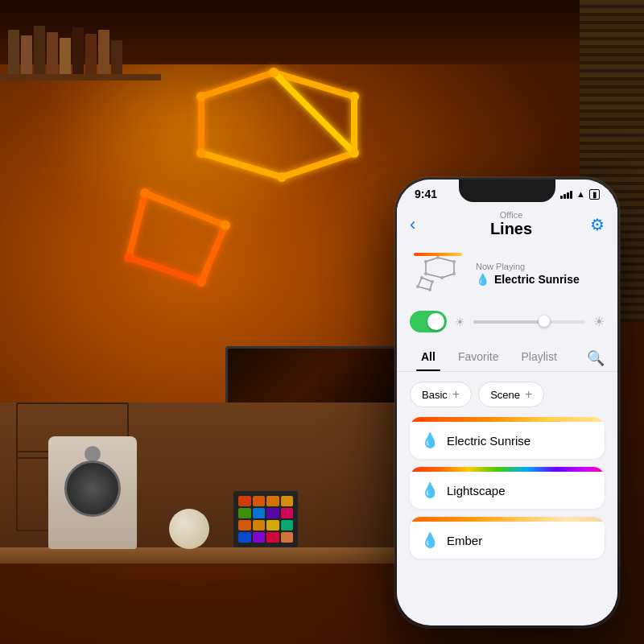  What do you see at coordinates (539, 358) in the screenshot?
I see `tab-playlist: Playlist` at bounding box center [539, 358].